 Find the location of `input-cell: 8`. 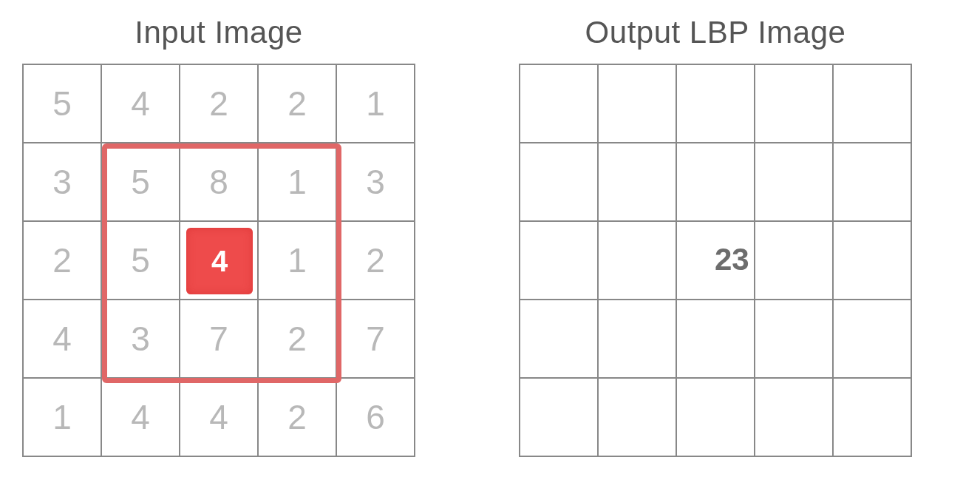

input-cell: 8 is located at coordinates (219, 182).